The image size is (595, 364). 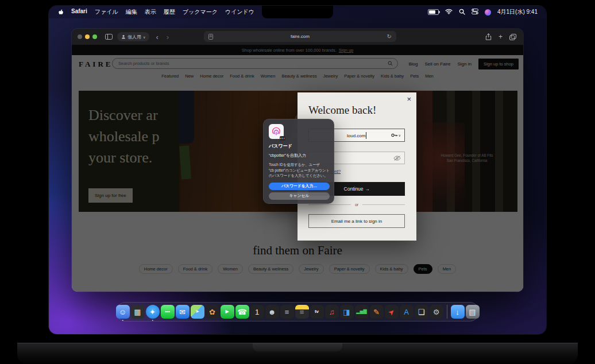 What do you see at coordinates (287, 312) in the screenshot?
I see `reminders-dock-icon: ≡` at bounding box center [287, 312].